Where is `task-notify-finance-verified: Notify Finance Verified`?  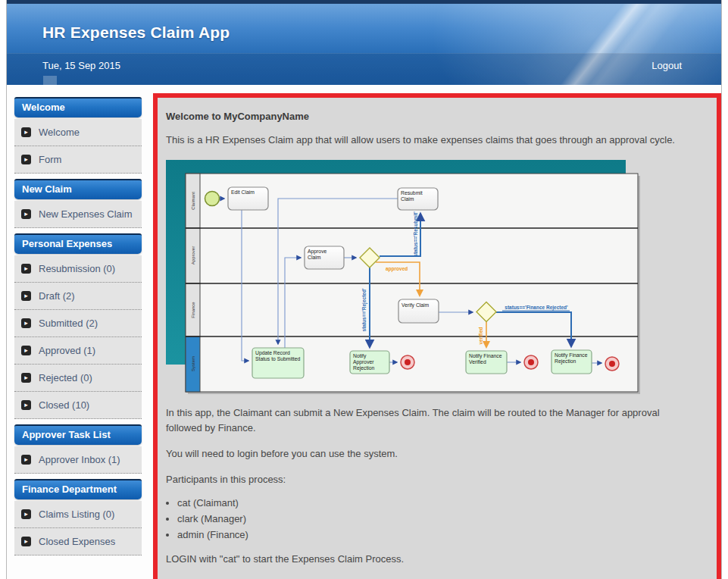
task-notify-finance-verified: Notify Finance Verified is located at coordinates (486, 362).